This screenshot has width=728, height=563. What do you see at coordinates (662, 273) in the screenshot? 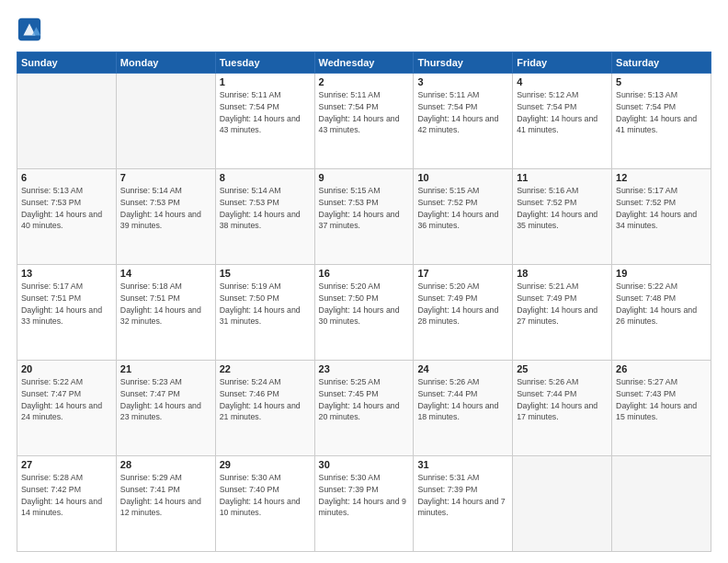
I see `day-number: 19` at bounding box center [662, 273].